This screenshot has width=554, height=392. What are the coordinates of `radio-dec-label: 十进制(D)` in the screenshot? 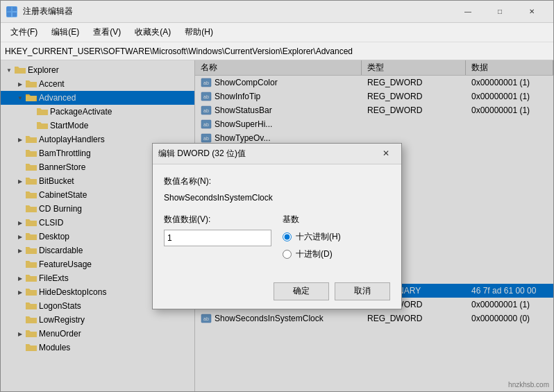 It's located at (336, 254).